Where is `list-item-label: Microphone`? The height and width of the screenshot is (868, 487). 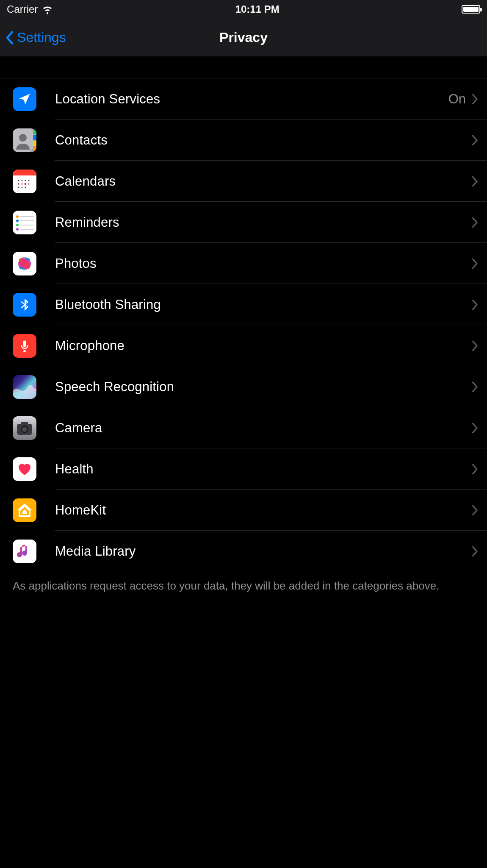 list-item-label: Microphone is located at coordinates (263, 346).